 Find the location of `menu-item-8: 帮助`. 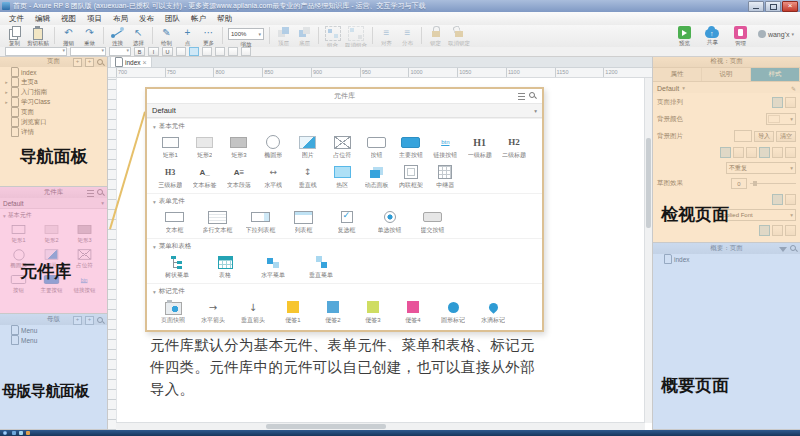

menu-item-8: 帮助 is located at coordinates (224, 19).